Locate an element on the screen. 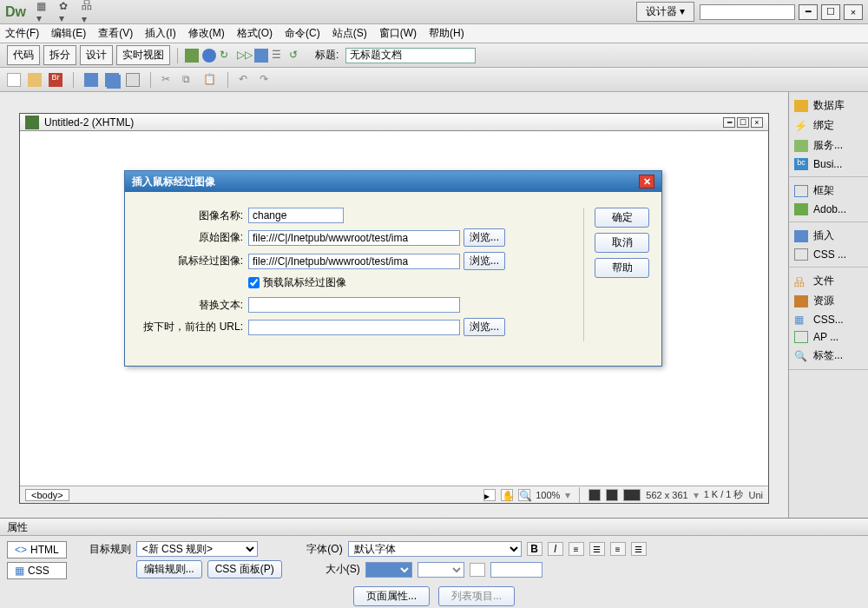 The width and height of the screenshot is (868, 608). align-right-button: ≡ is located at coordinates (618, 549).